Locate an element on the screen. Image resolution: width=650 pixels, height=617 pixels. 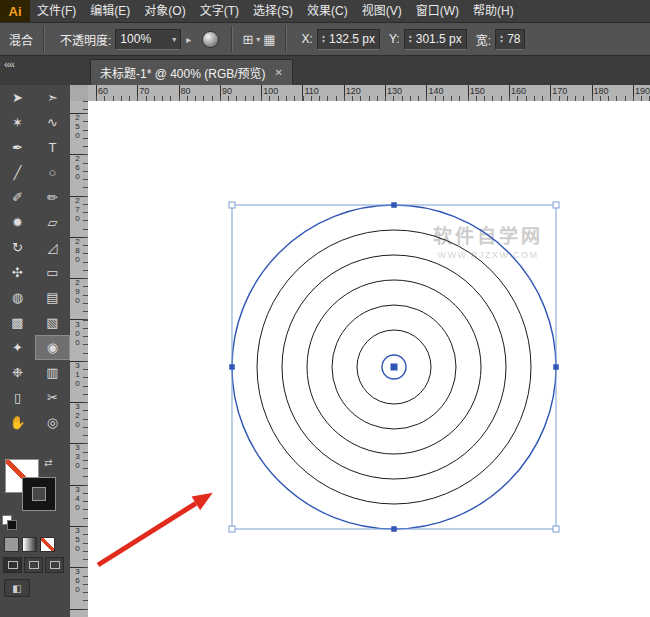
column-graph-tool: ▥ is located at coordinates (52, 372).